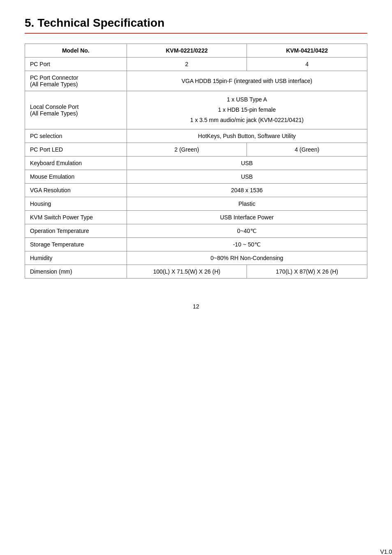  What do you see at coordinates (76, 51) in the screenshot?
I see `header-model-no: Model No.` at bounding box center [76, 51].